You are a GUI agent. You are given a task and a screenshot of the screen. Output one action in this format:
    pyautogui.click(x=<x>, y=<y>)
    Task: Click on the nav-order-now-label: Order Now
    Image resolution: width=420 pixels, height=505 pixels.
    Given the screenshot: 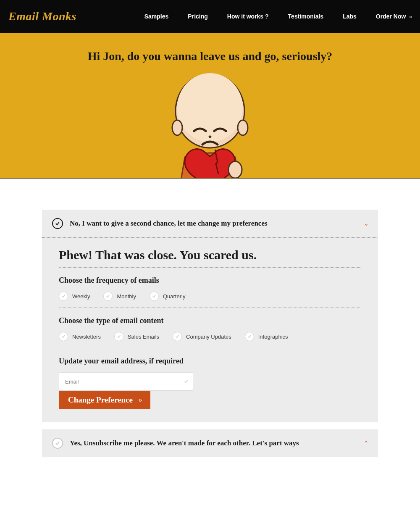 What is the action you would take?
    pyautogui.click(x=391, y=16)
    